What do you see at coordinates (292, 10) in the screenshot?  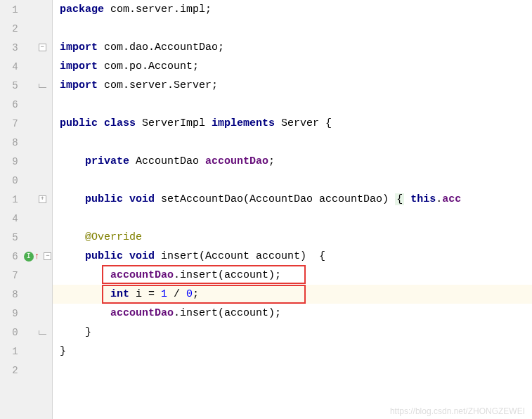 I see `code-line: package com.server.impl;` at bounding box center [292, 10].